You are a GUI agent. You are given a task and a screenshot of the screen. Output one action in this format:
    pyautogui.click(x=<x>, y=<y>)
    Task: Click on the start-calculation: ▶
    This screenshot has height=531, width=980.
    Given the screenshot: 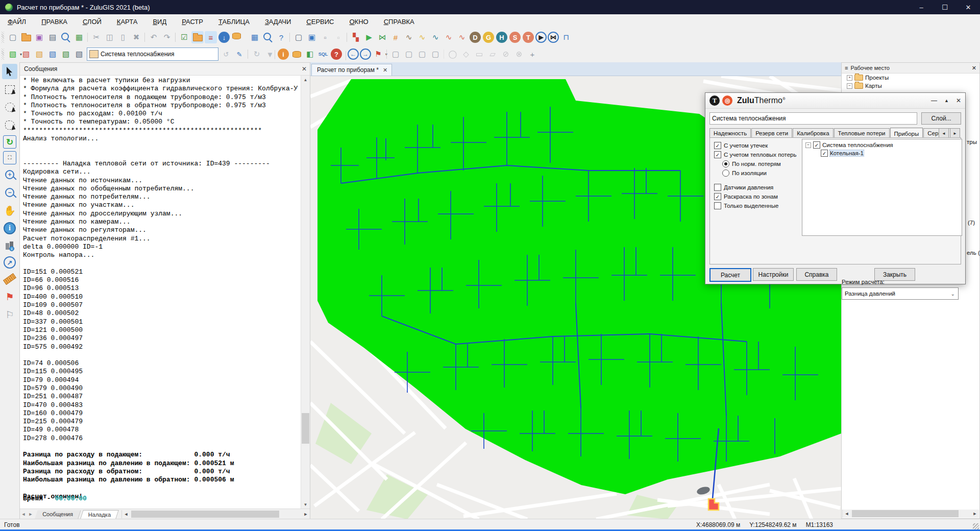 What is the action you would take?
    pyautogui.click(x=541, y=37)
    